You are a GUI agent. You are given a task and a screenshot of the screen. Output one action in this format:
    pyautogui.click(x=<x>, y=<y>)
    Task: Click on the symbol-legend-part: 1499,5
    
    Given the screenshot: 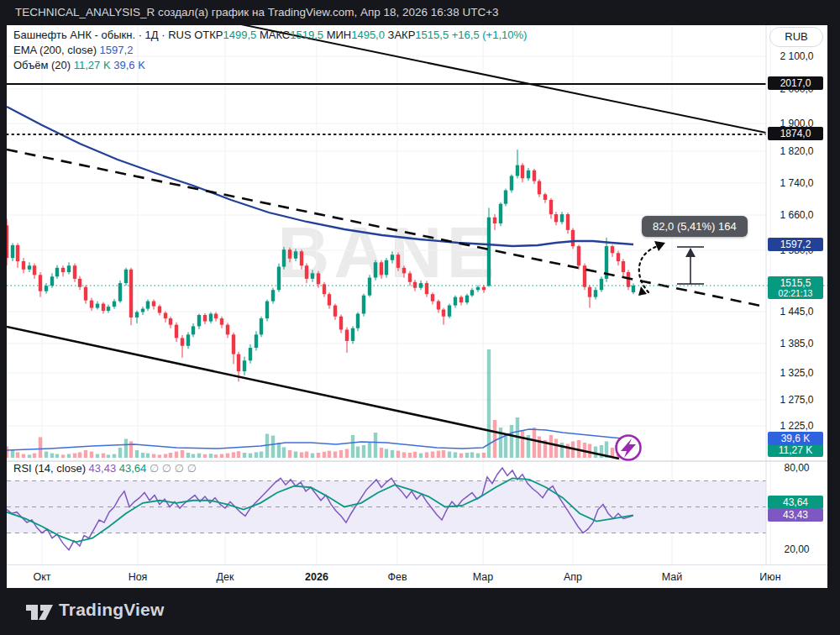 What is the action you would take?
    pyautogui.click(x=240, y=35)
    